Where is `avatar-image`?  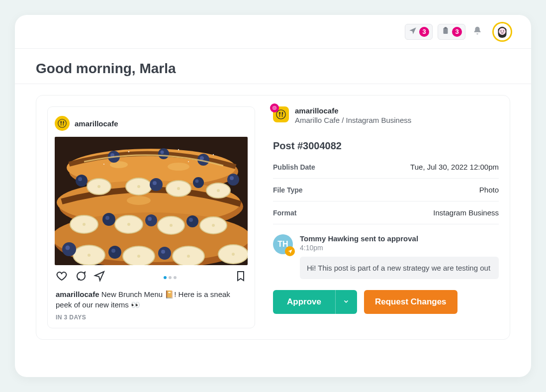 avatar-image is located at coordinates (502, 32).